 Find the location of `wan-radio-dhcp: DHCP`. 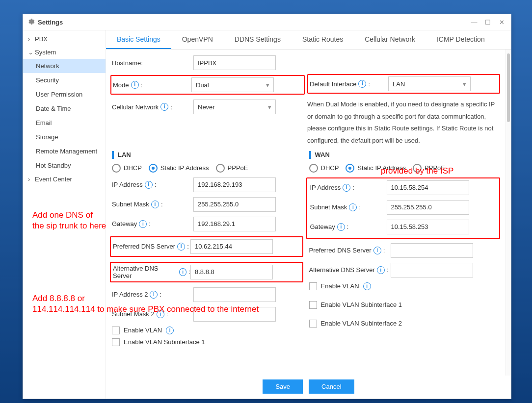

wan-radio-dhcp: DHCP is located at coordinates (324, 168).